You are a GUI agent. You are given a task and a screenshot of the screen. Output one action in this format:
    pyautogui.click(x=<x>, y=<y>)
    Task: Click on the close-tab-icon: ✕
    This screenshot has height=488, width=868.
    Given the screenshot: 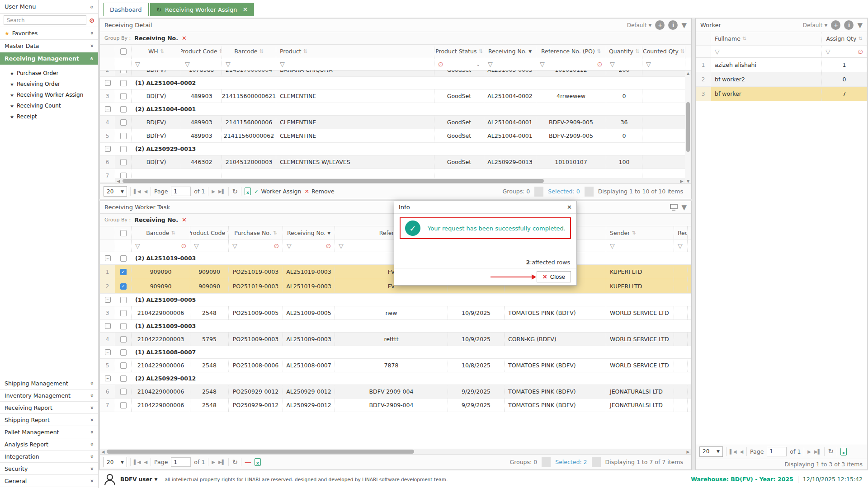 What is the action you would take?
    pyautogui.click(x=245, y=9)
    